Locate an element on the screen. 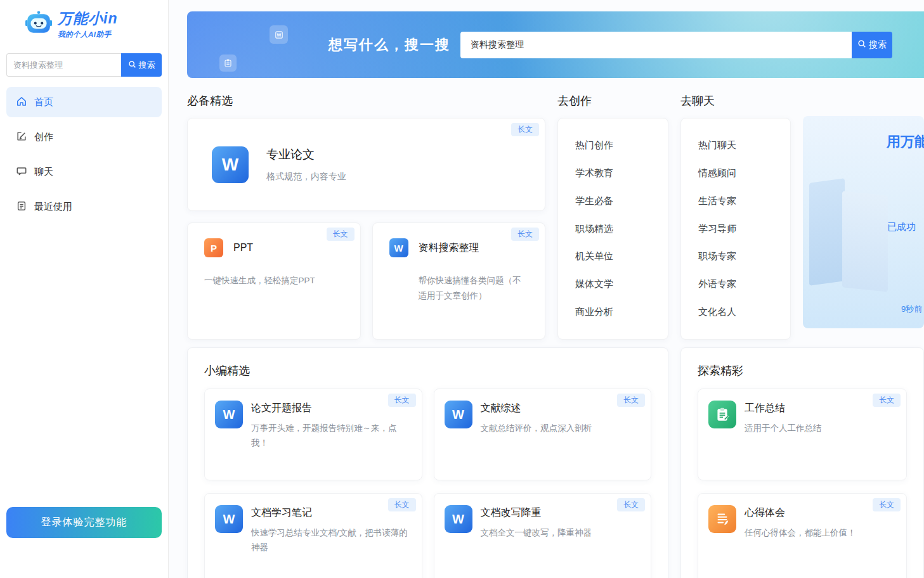  sidebar-search-button-label: 搜索 is located at coordinates (147, 65).